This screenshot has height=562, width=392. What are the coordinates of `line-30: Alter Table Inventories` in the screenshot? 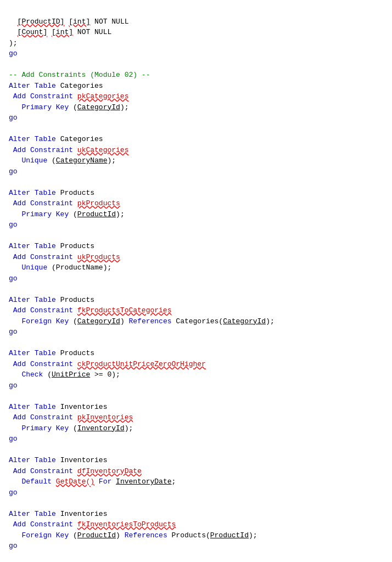 It's located at (58, 407).